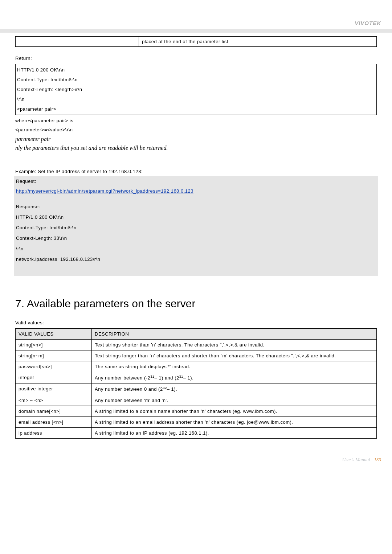 The width and height of the screenshot is (392, 554). I want to click on italic-note-2: nly the parameters that you set and are …, so click(196, 148).